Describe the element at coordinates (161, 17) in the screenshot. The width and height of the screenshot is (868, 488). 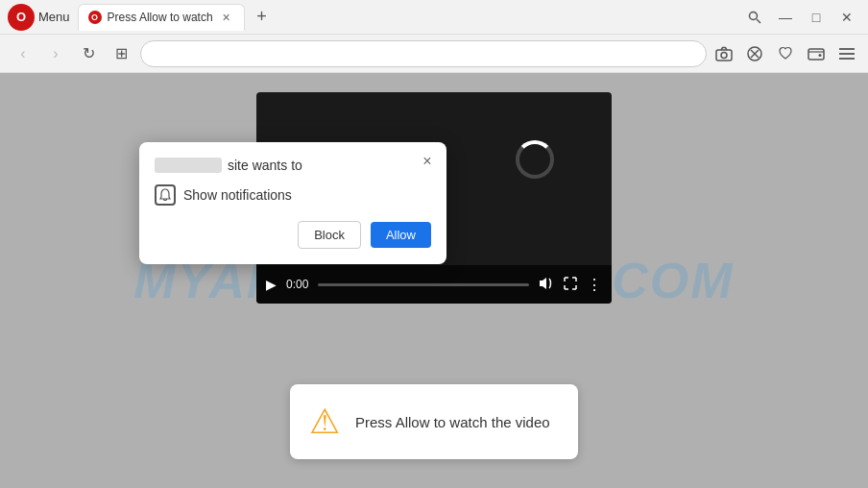
I see `active-tab: O Press Allow to watch ×` at that location.